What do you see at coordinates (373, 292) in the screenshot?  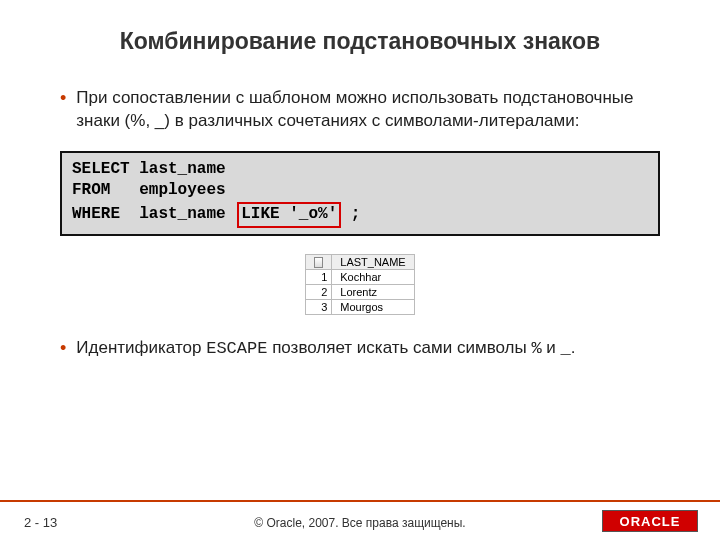 I see `cell-lastname: Lorentz` at bounding box center [373, 292].